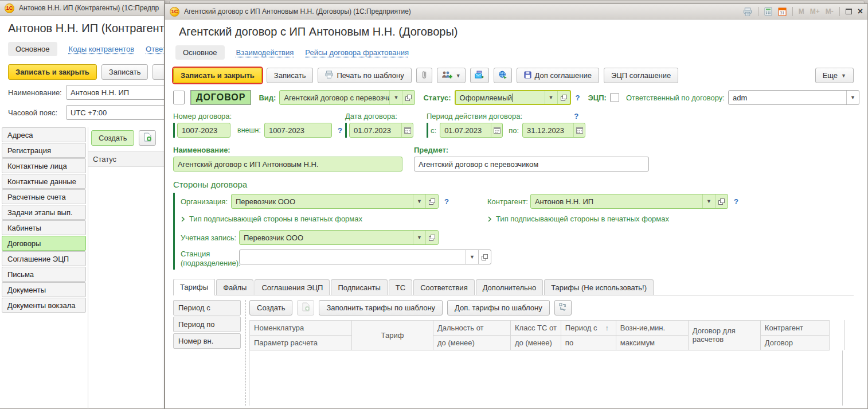 Image resolution: width=868 pixels, height=409 pixels. I want to click on col-vehicle-class-from: Класс ТС от, so click(536, 328).